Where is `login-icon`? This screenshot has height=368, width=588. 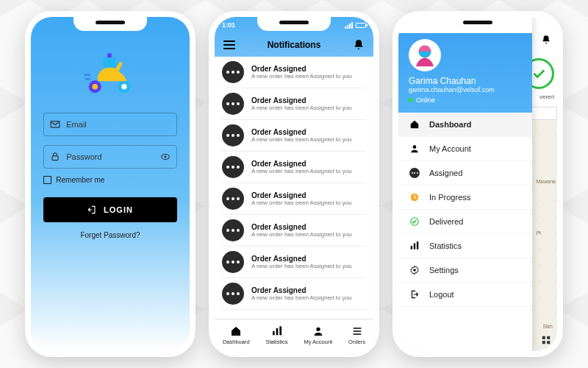 login-icon is located at coordinates (93, 210).